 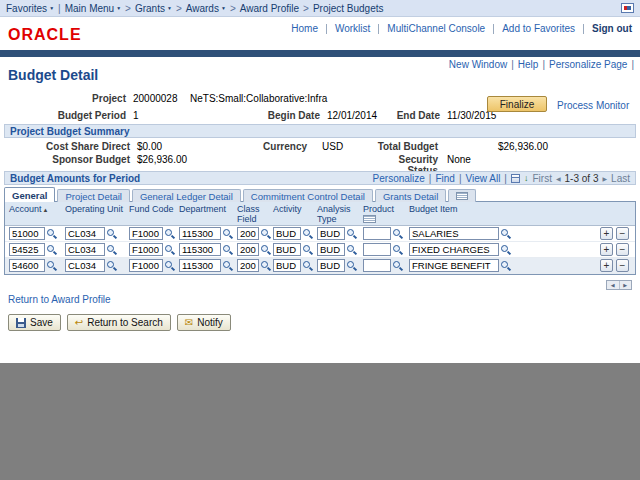 What do you see at coordinates (97, 214) in the screenshot?
I see `column-header-operating-unit: Operating Unit` at bounding box center [97, 214].